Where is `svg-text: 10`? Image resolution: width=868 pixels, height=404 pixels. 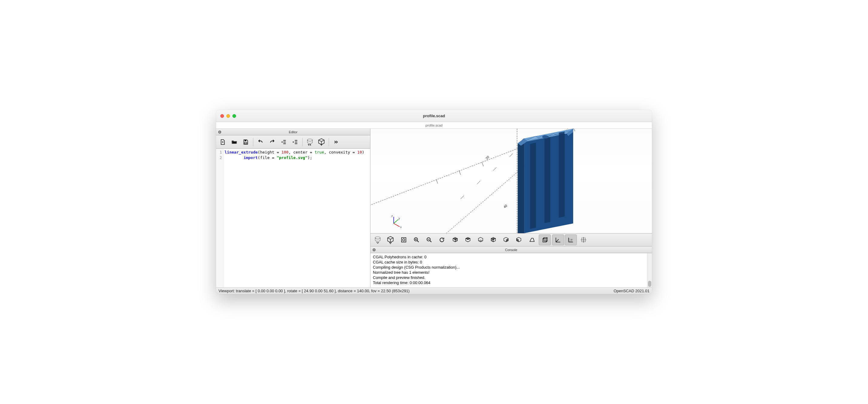 svg-text: 10 is located at coordinates (571, 240).